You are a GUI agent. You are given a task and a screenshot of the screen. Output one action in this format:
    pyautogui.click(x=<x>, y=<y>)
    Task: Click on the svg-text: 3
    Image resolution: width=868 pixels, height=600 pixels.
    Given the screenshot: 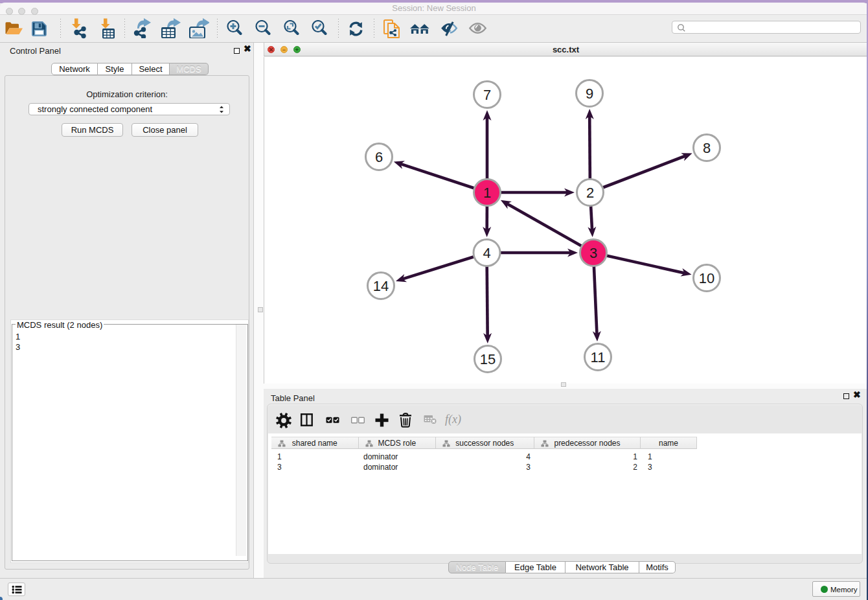 What is the action you would take?
    pyautogui.click(x=593, y=253)
    